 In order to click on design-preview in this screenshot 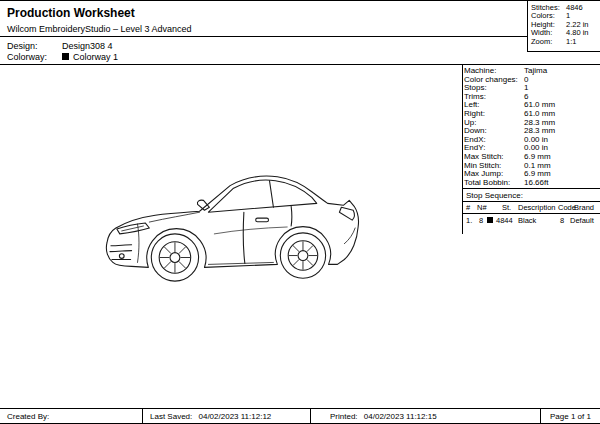, I will do `click(236, 226)`.